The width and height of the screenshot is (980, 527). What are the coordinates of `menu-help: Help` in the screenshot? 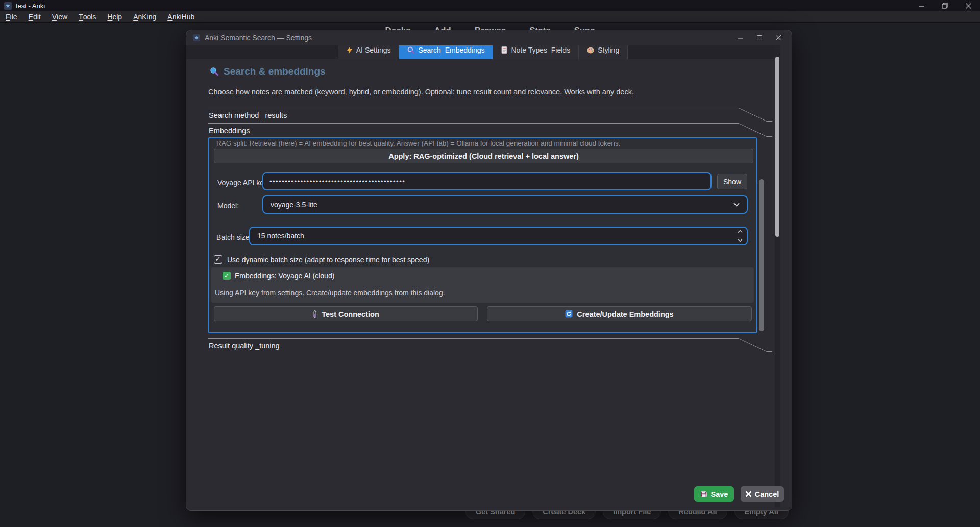 It's located at (114, 17).